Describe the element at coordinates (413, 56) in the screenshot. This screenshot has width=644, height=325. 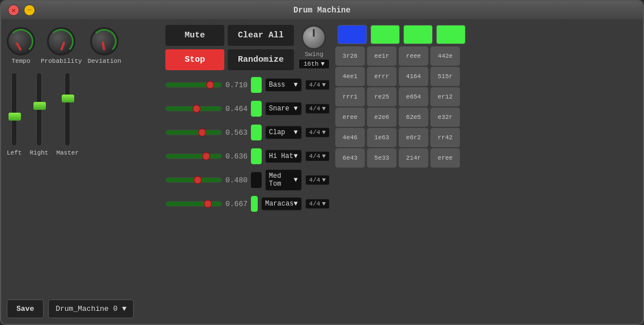
I see `bass-step-2: reee` at that location.